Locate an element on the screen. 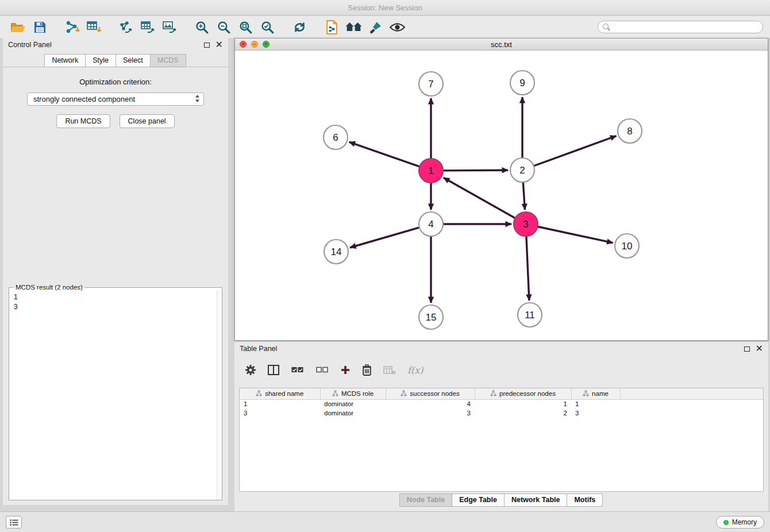 This screenshot has width=770, height=532. node-15: 15 is located at coordinates (431, 317).